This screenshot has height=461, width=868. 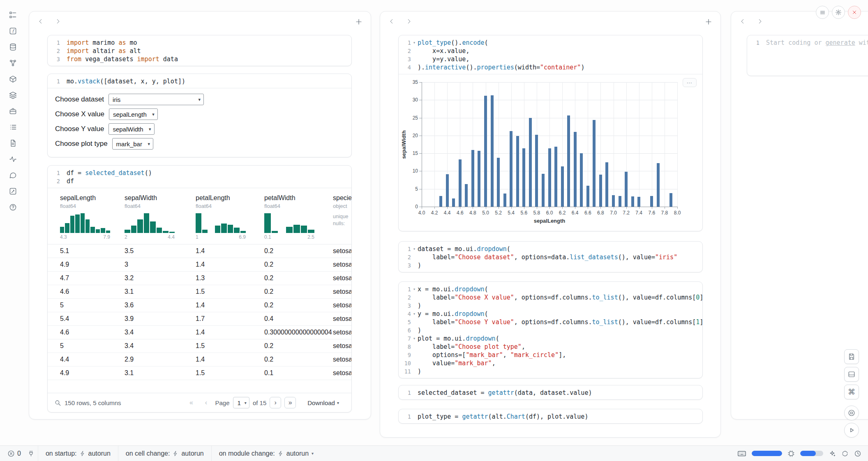 What do you see at coordinates (133, 114) in the screenshot?
I see `dropdown: sepalLength` at bounding box center [133, 114].